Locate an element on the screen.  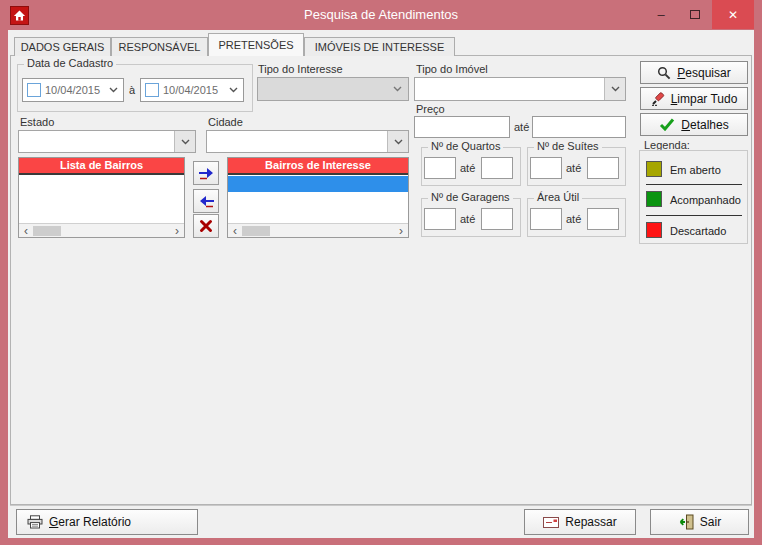
legend-label-descartado: Descartado is located at coordinates (698, 231).